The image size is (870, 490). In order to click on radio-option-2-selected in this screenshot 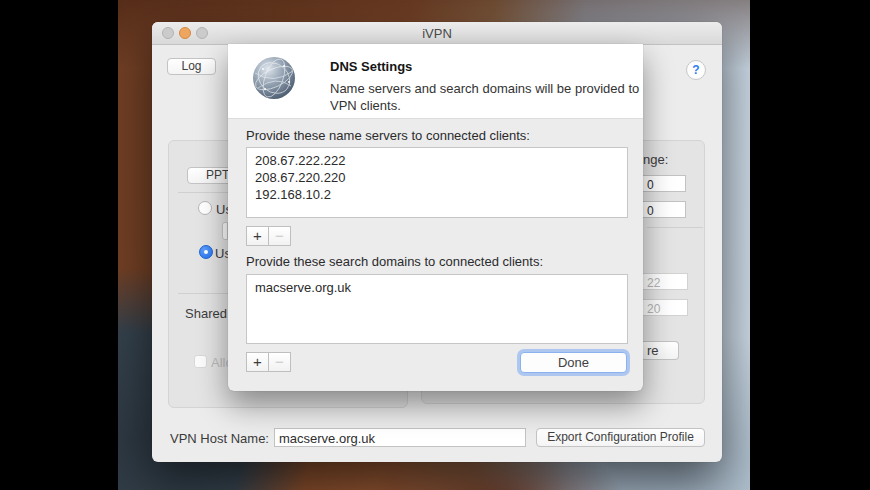, I will do `click(206, 252)`.